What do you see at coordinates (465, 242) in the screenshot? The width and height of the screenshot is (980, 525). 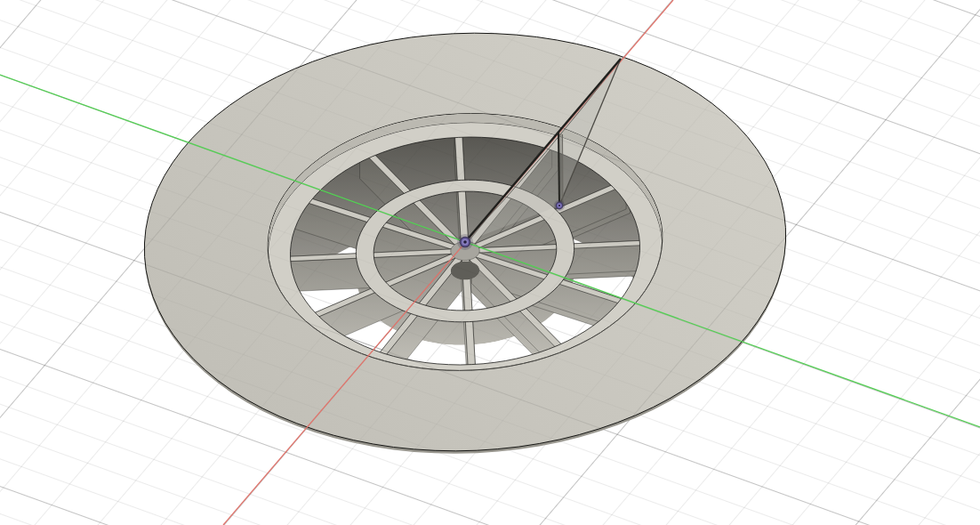 I see `origin-point` at bounding box center [465, 242].